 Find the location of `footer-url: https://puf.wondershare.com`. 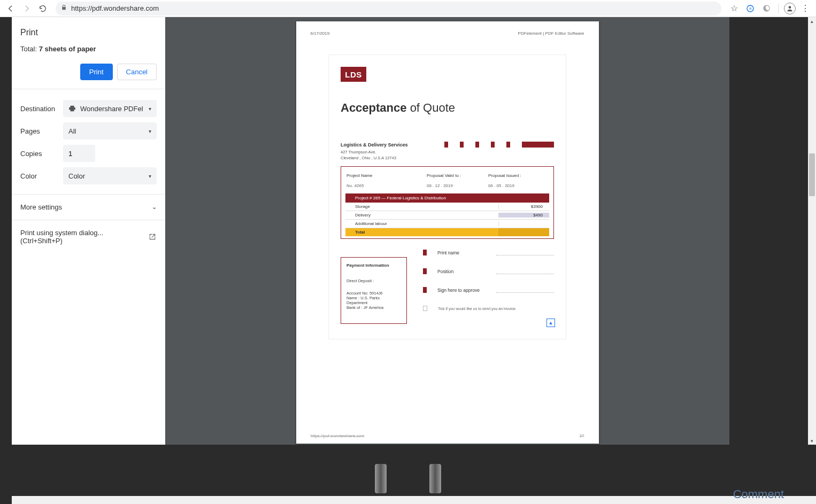

footer-url: https://puf.wondershare.com is located at coordinates (338, 436).